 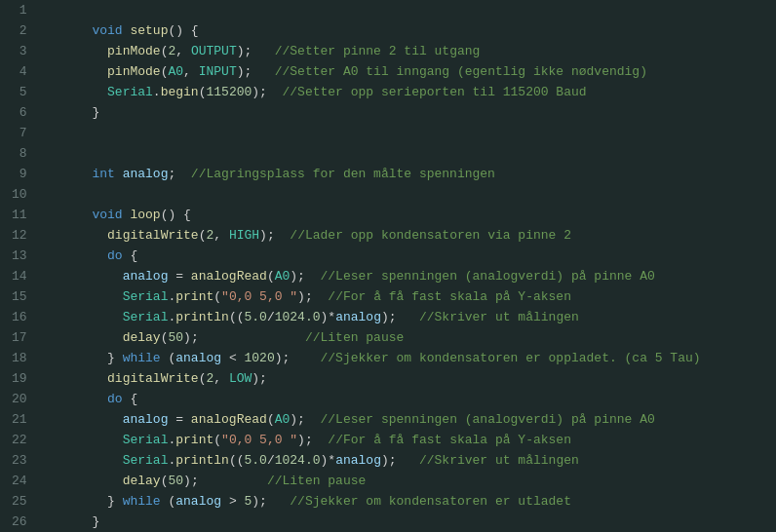 I want to click on line-num-20: 20, so click(x=19, y=399).